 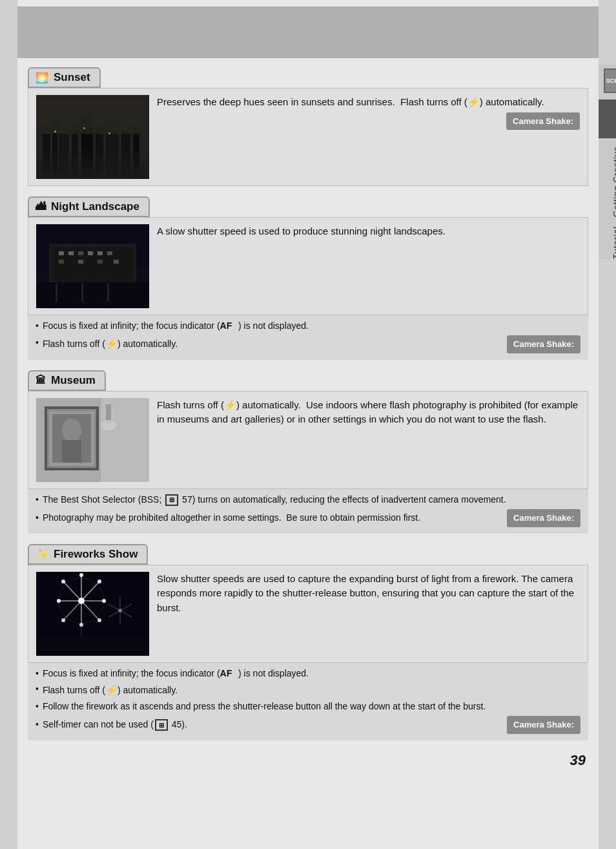 I want to click on museum-svg, so click(x=93, y=440).